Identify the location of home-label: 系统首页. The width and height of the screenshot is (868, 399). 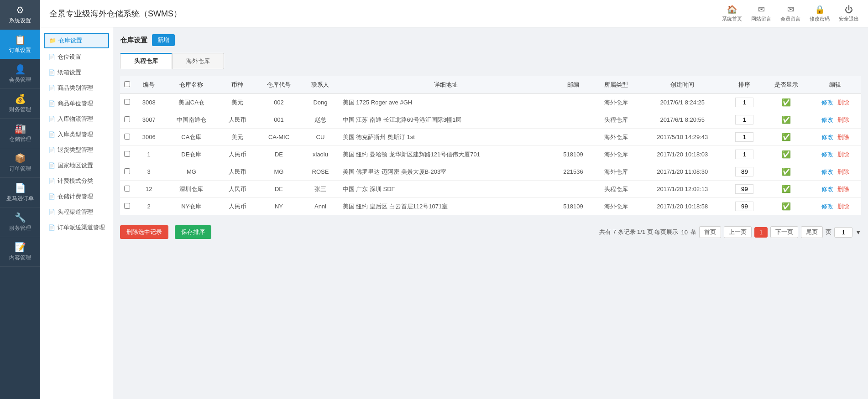
(732, 19).